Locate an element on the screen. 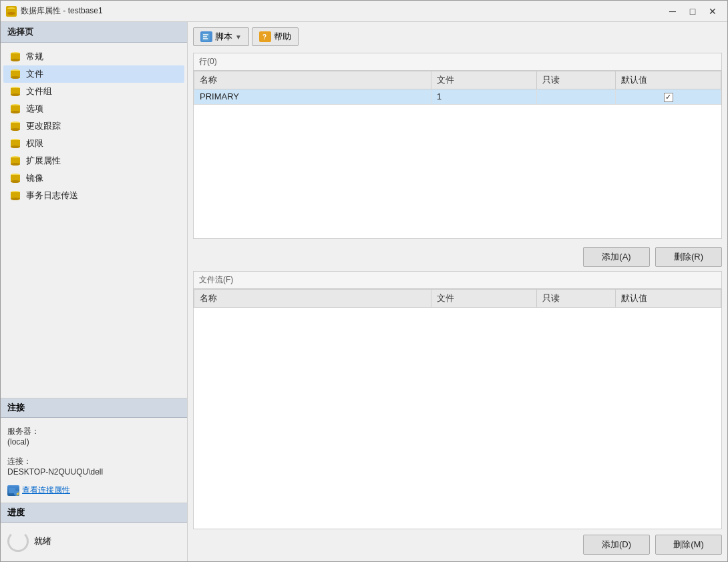 The height and width of the screenshot is (562, 728). filestream-header: 文件流(F) is located at coordinates (458, 280).